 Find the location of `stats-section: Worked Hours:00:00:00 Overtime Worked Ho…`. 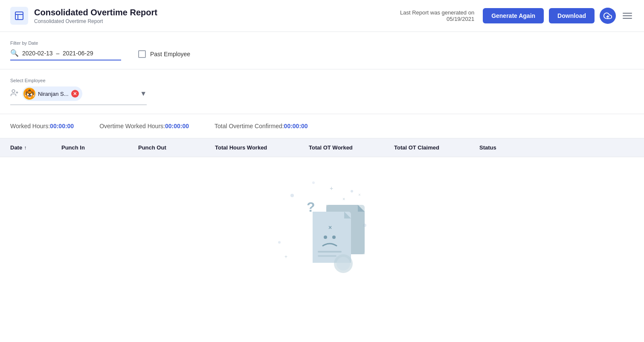

stats-section: Worked Hours:00:00:00 Overtime Worked Ho… is located at coordinates (322, 126).